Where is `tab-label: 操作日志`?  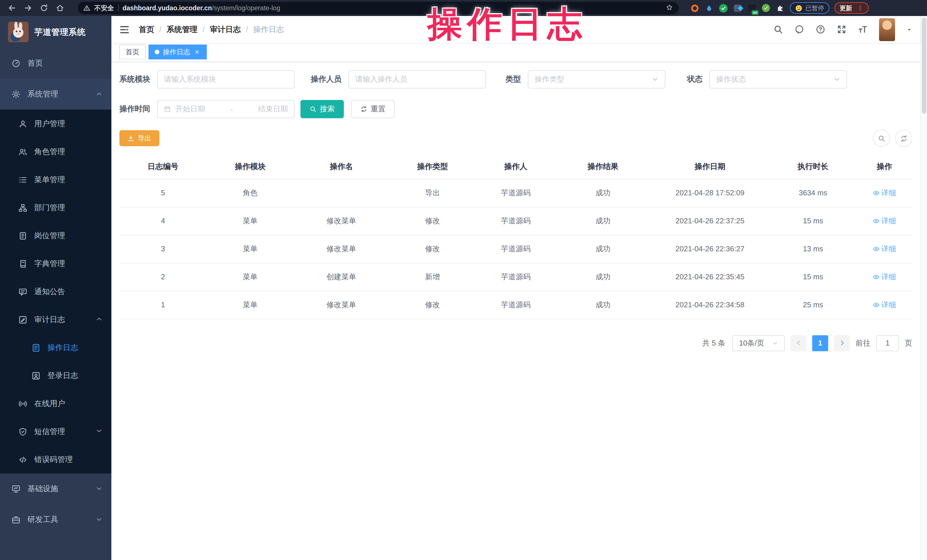
tab-label: 操作日志 is located at coordinates (177, 52).